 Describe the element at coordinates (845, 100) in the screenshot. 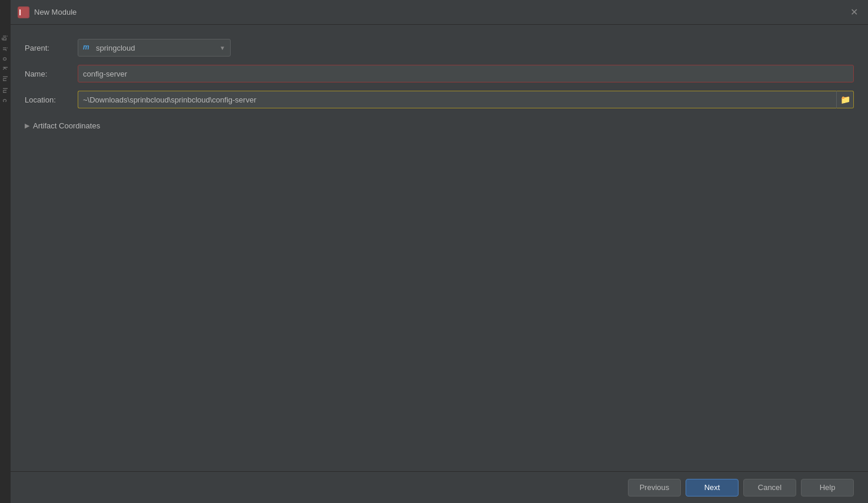

I see `folder-icon: 📁` at that location.